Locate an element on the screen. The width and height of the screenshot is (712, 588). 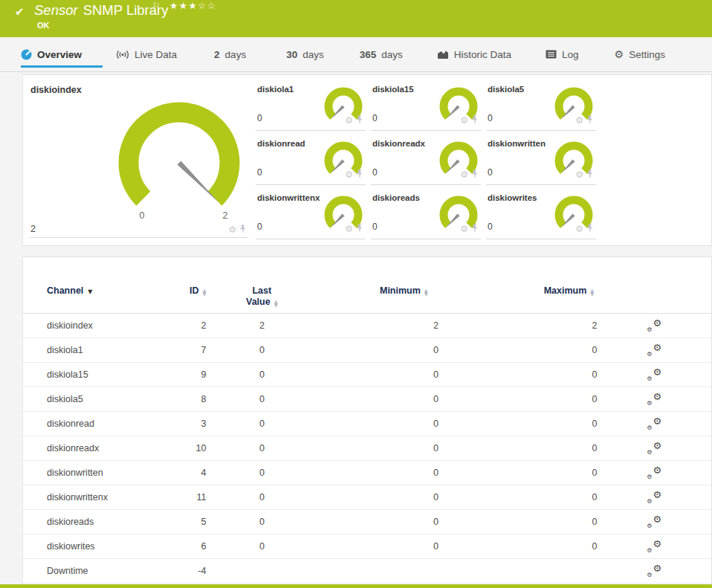
table-row: diskionreadx 10 0 0 0 ⚙ ⚙ is located at coordinates (367, 449).